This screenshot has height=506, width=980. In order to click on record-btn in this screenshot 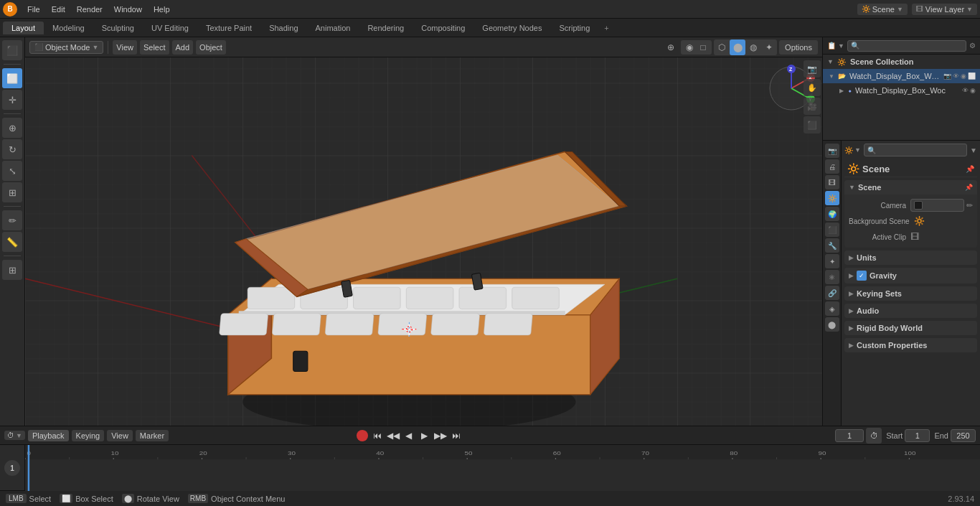, I will do `click(362, 436)`.